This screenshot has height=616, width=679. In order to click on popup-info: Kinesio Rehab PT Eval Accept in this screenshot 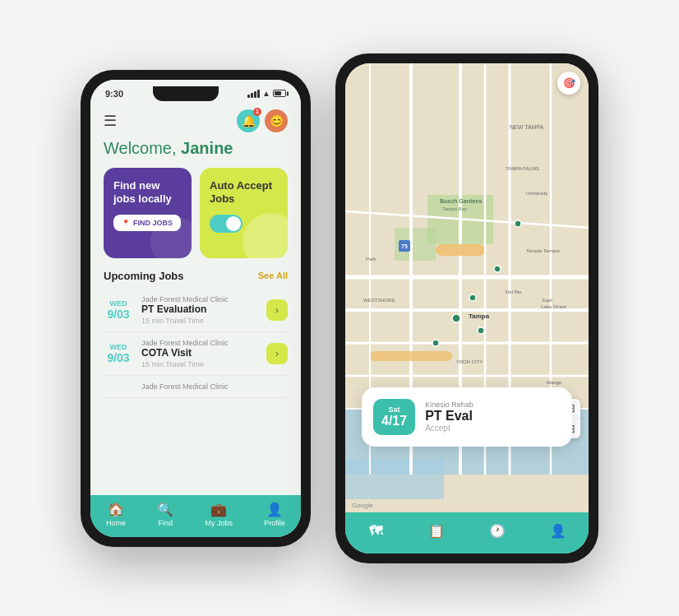, I will do `click(493, 416)`.